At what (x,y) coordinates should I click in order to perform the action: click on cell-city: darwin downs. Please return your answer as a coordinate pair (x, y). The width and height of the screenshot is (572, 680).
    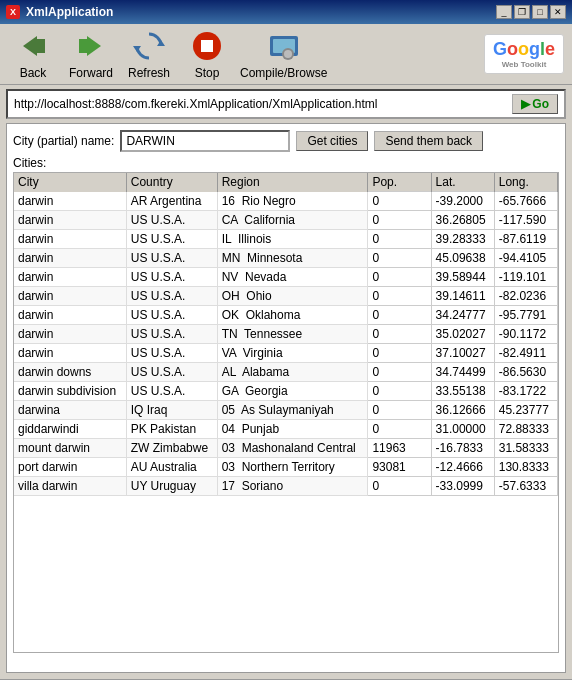
    Looking at the image, I should click on (70, 372).